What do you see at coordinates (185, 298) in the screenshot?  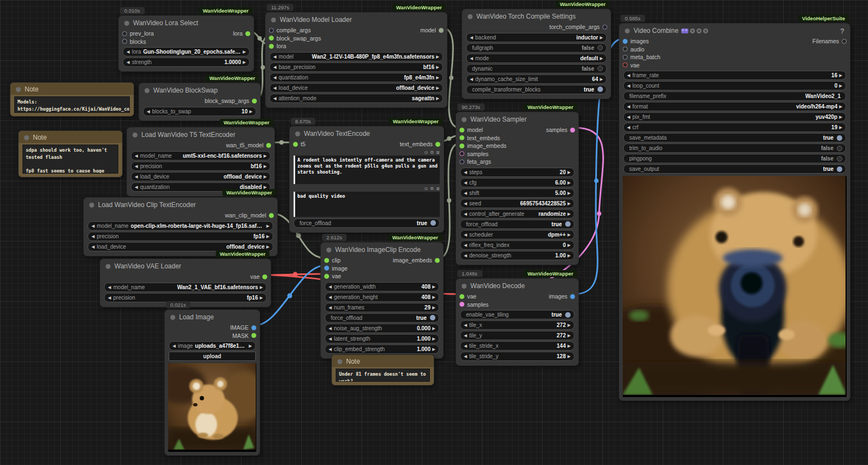 I see `widget-precision: ◀precisionfp16▶` at bounding box center [185, 298].